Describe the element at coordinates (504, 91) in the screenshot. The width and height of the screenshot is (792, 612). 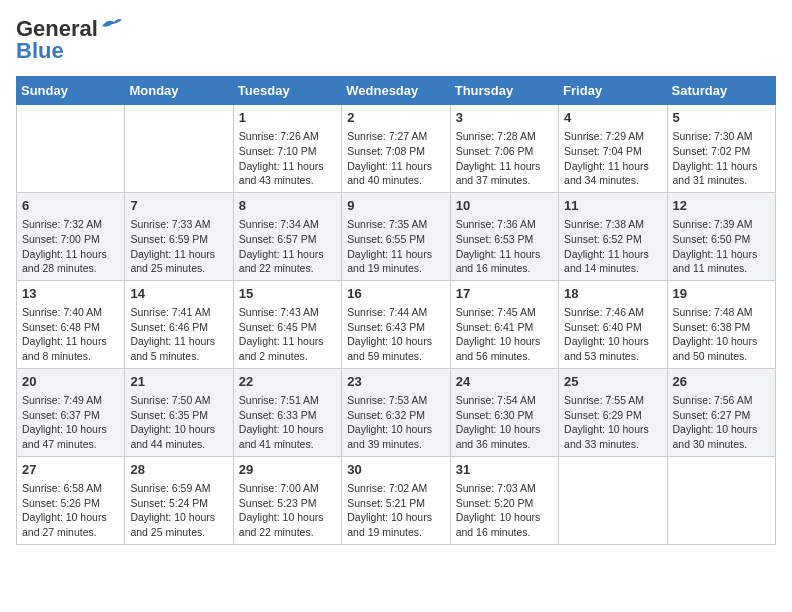
I see `weekday-header-thursday: Thursday` at that location.